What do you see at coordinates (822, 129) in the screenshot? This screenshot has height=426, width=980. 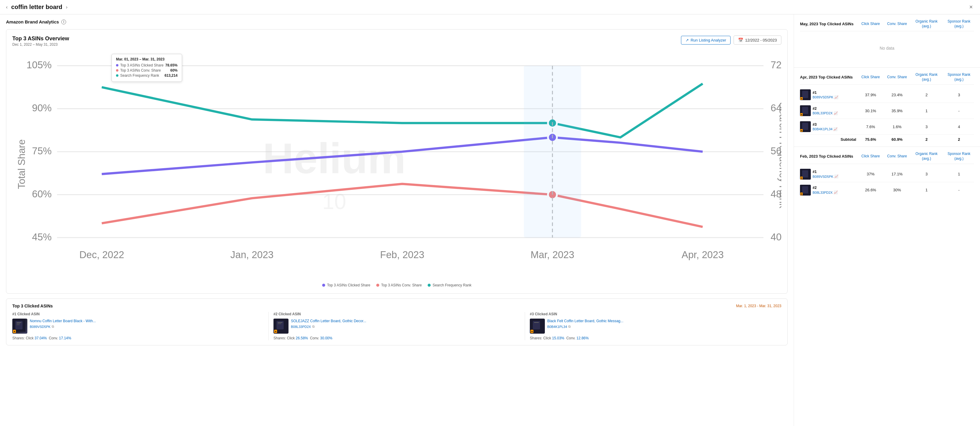 I see `apr-asin-code-3: B0B4K1PL34` at bounding box center [822, 129].